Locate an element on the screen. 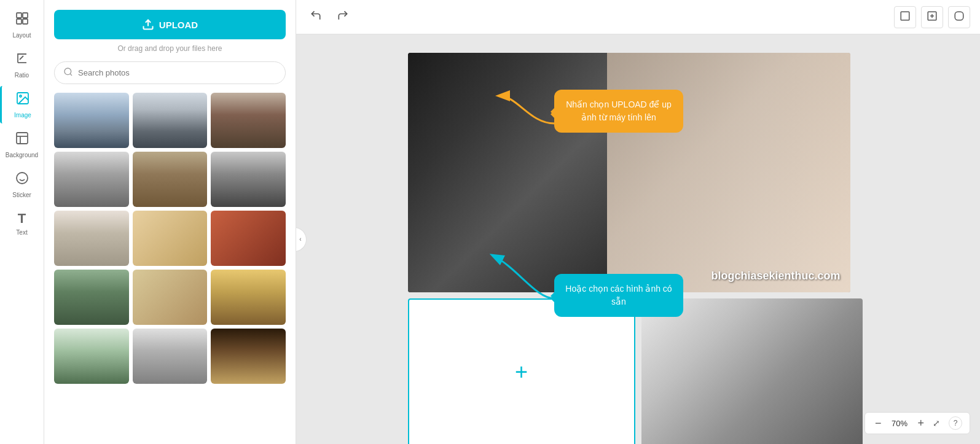  layout-icon is located at coordinates (22, 20).